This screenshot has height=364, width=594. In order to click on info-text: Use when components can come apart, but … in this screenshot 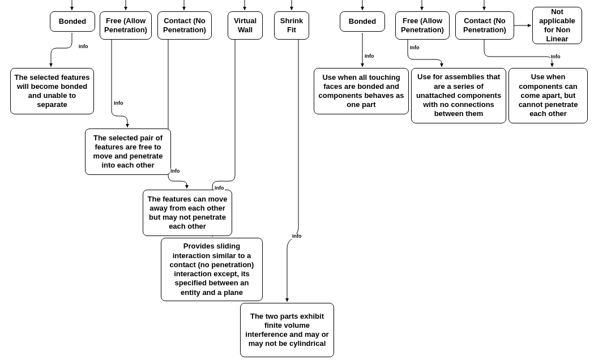, I will do `click(548, 95)`.